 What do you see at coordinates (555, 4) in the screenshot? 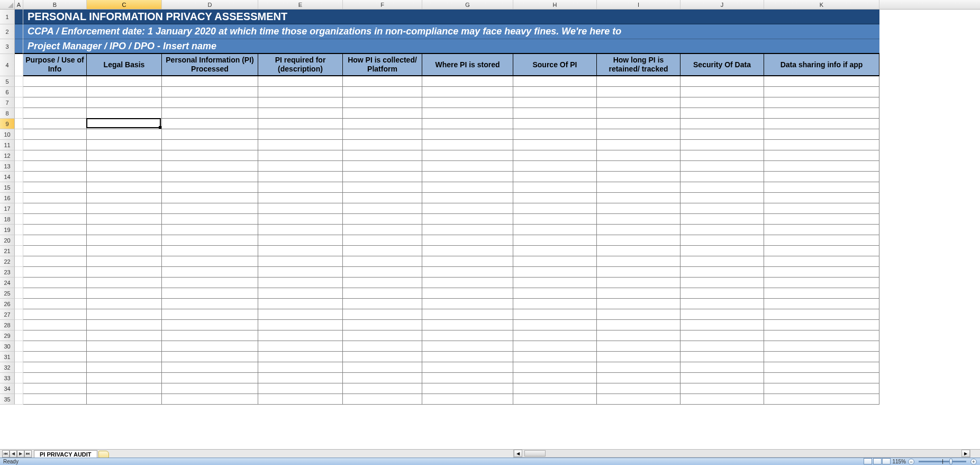
I see `column-header-H: H` at bounding box center [555, 4].